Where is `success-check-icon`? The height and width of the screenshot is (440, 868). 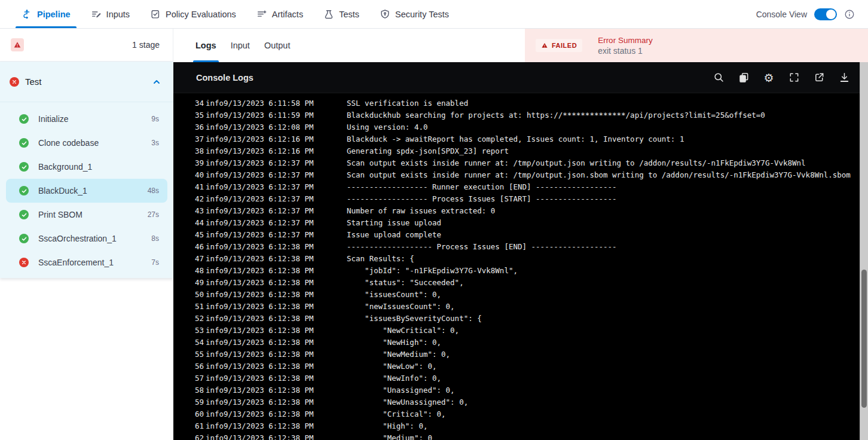
success-check-icon is located at coordinates (24, 143).